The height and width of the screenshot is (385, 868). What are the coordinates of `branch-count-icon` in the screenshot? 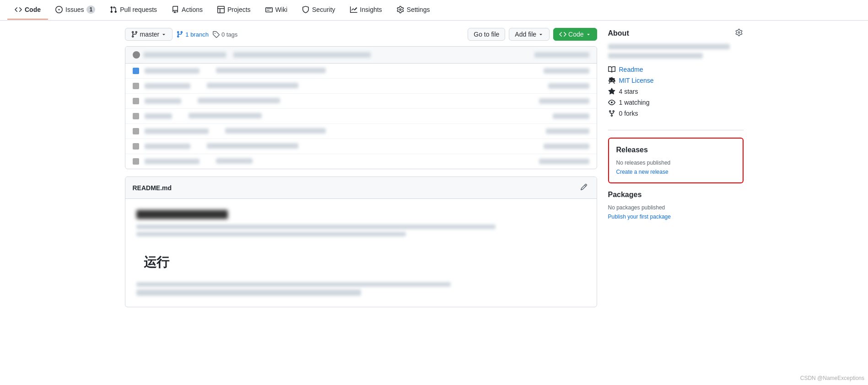 It's located at (180, 34).